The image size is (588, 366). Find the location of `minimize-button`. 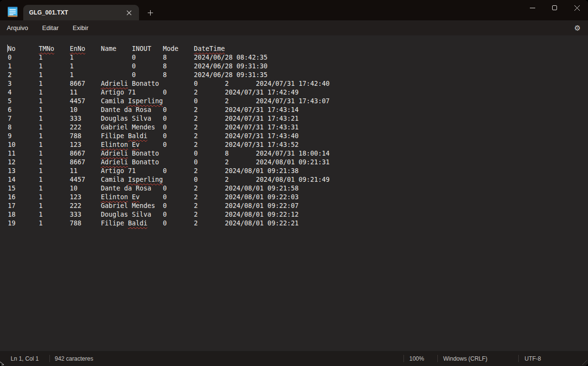

minimize-button is located at coordinates (532, 8).